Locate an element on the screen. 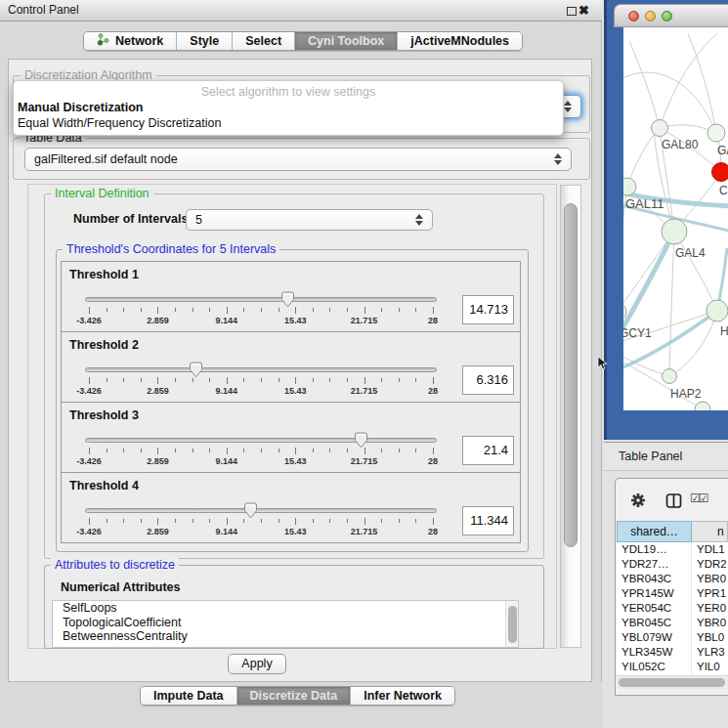  network-node-label: GAL80 is located at coordinates (680, 145).